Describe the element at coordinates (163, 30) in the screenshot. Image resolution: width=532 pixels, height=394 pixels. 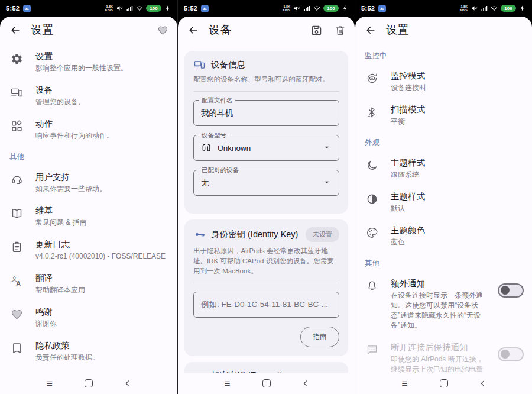
I see `favorite-button` at that location.